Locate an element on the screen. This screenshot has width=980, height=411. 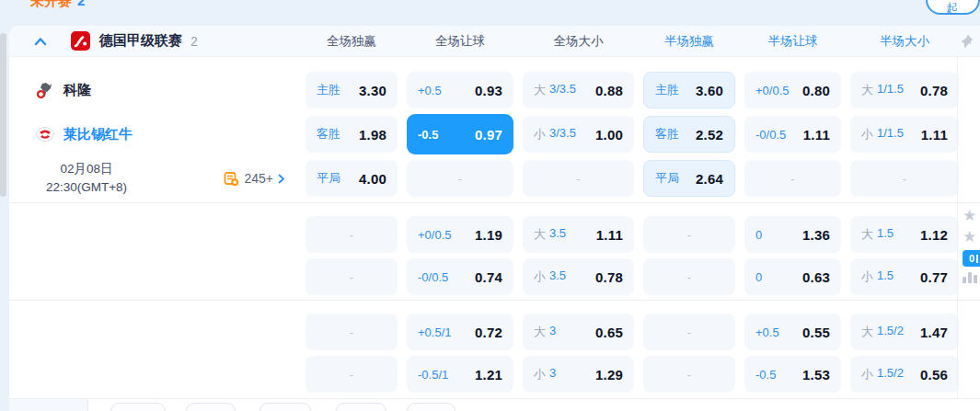
home-team: 科隆 is located at coordinates (157, 90).